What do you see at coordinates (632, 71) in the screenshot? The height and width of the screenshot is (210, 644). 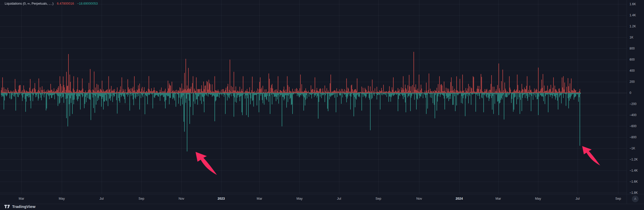 I see `price-tick: 400` at bounding box center [632, 71].